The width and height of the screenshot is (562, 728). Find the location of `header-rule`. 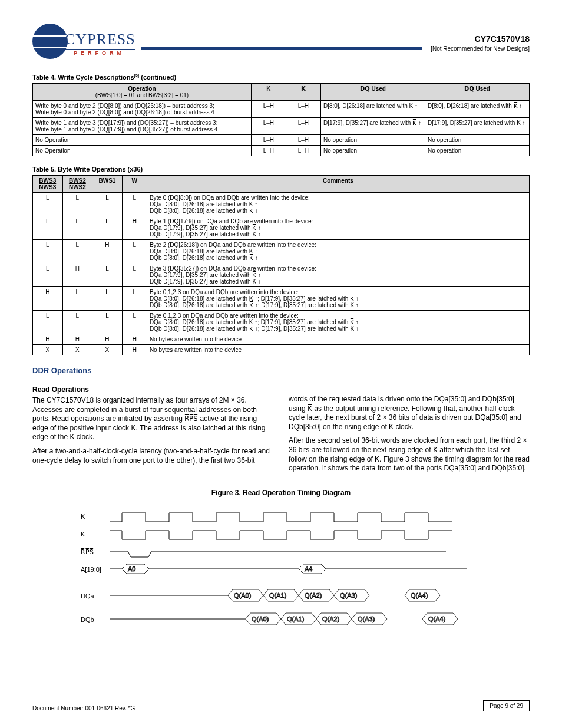

header-rule is located at coordinates (282, 48).